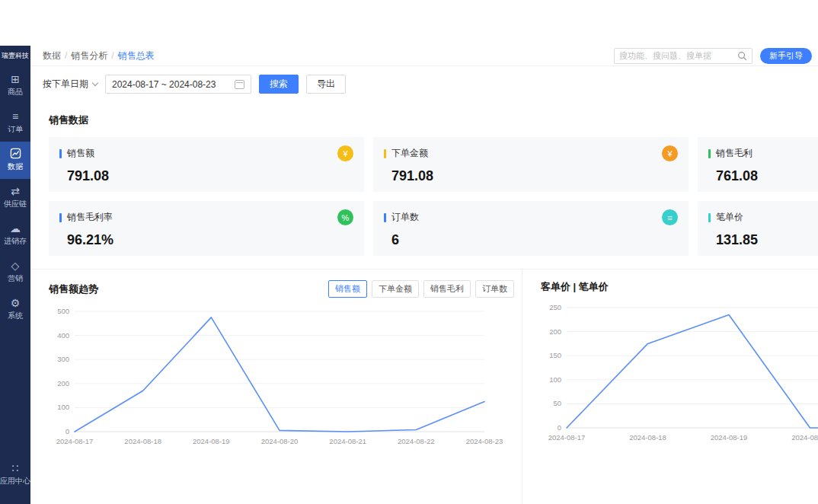 This screenshot has width=818, height=504. What do you see at coordinates (15, 234) in the screenshot?
I see `sidebar-item-inventory: ☁ 进销存` at bounding box center [15, 234].